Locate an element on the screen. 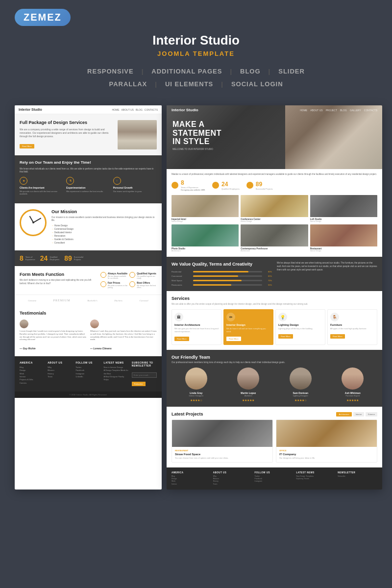 This screenshot has height=588, width=392. stat-proj-icon is located at coordinates (250, 185).